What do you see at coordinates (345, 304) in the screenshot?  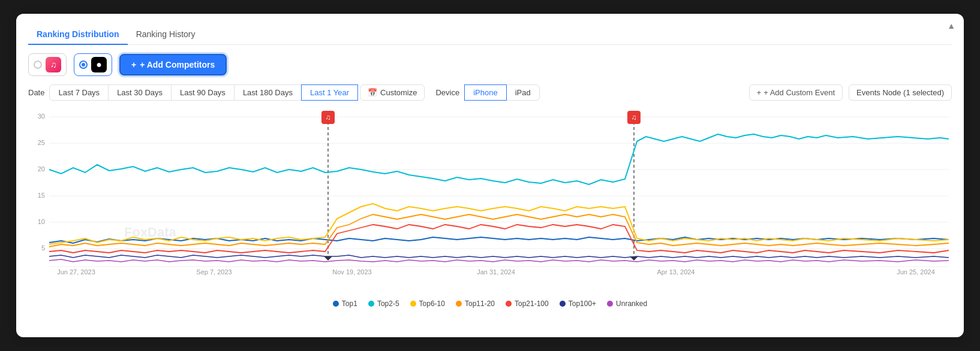 I see `legend-top1: Top1` at bounding box center [345, 304].